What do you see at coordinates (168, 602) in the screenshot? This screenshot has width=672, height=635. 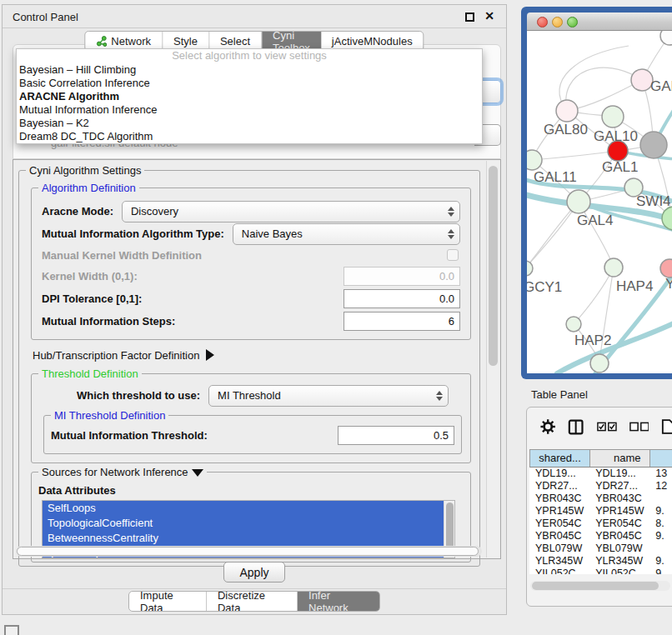 I see `tab-impute-data: Impute Data` at bounding box center [168, 602].